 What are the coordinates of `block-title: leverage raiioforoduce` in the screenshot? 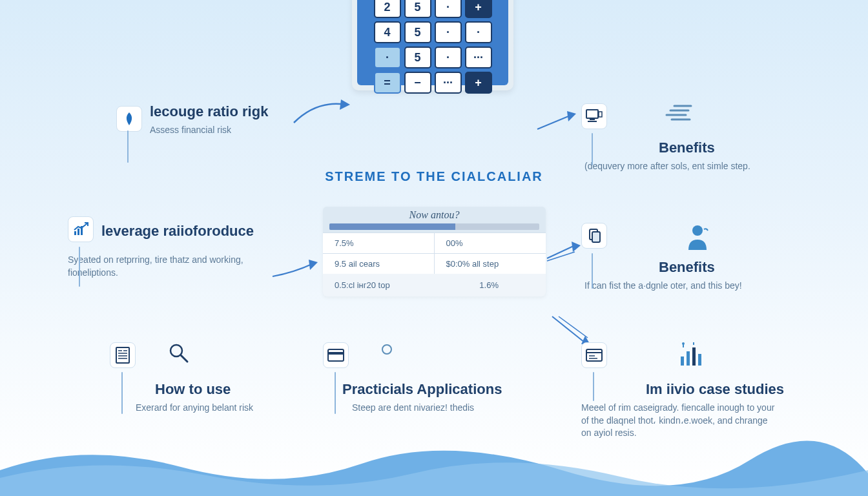 It's located at (178, 231).